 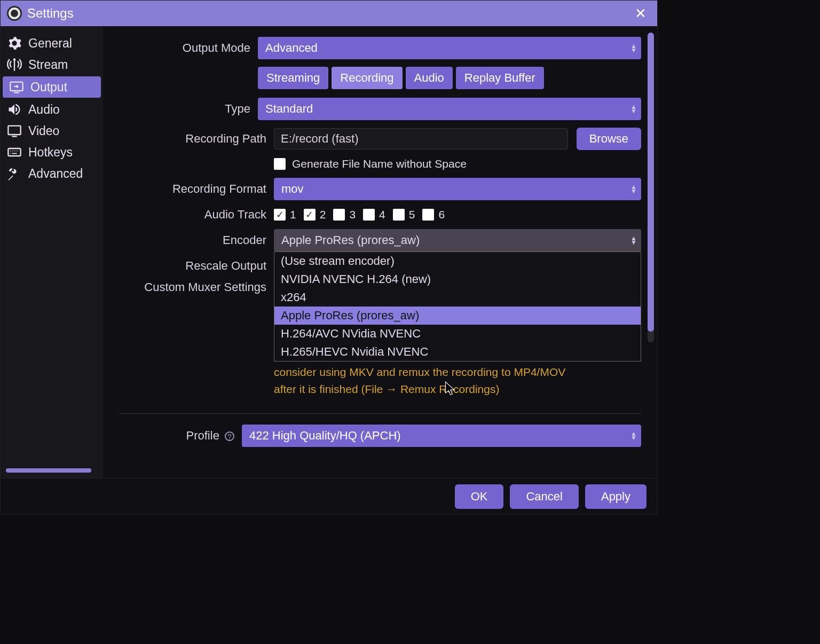 What do you see at coordinates (293, 78) in the screenshot?
I see `tab-streaming: Streaming` at bounding box center [293, 78].